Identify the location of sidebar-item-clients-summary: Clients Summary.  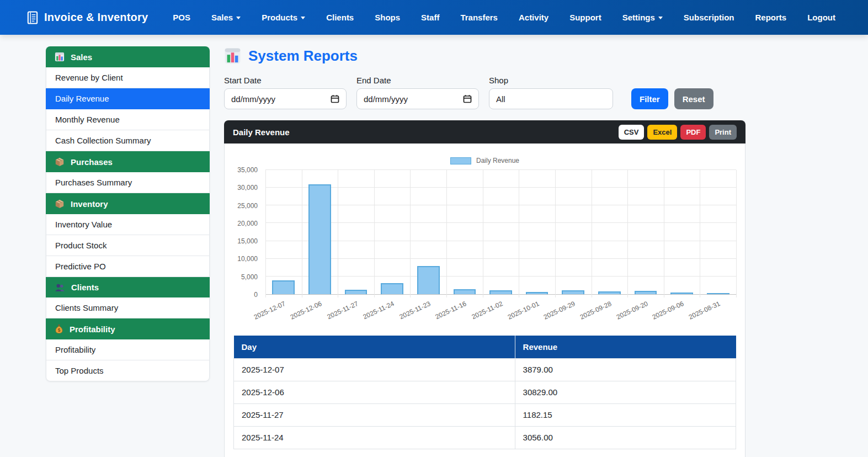
(128, 308).